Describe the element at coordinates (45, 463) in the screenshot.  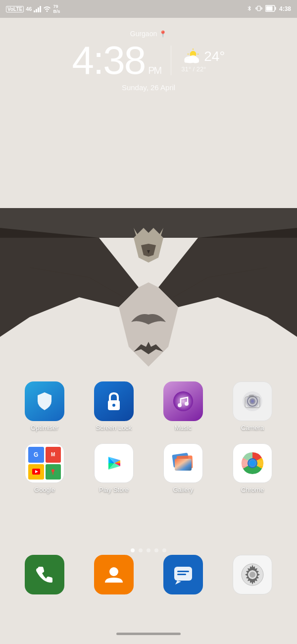
I see `google-icon: G M` at that location.